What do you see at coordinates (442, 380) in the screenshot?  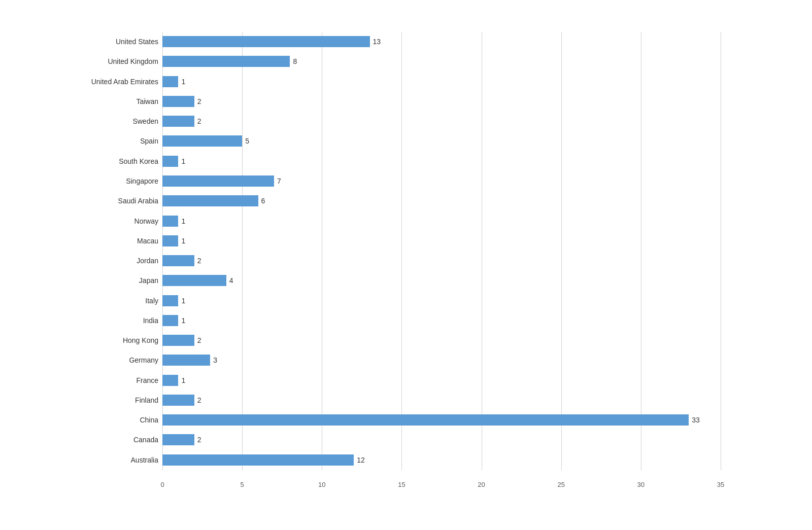 I see `bar-row: France1` at bounding box center [442, 380].